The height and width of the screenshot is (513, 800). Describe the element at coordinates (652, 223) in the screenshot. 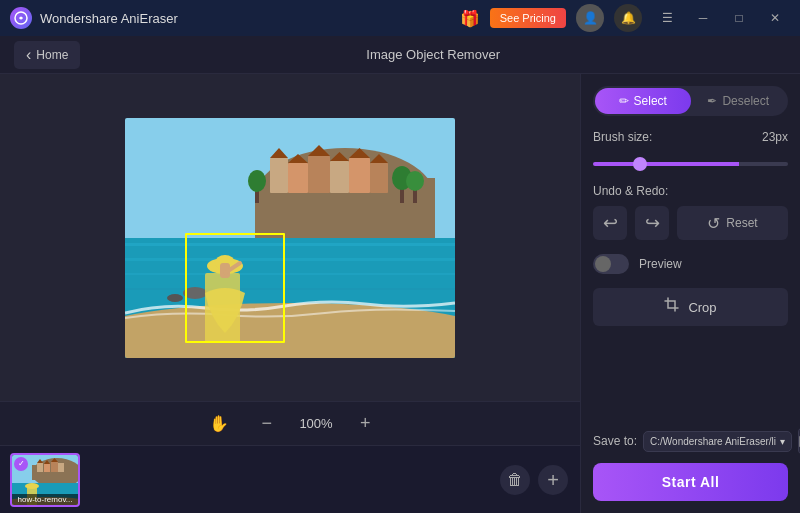

I see `redo-icon: ↪` at that location.